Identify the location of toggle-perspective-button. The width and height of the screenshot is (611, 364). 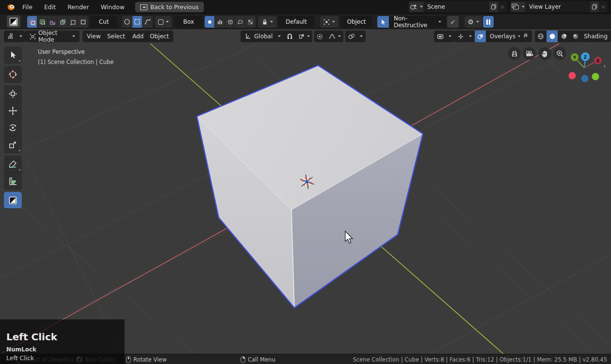
(514, 53).